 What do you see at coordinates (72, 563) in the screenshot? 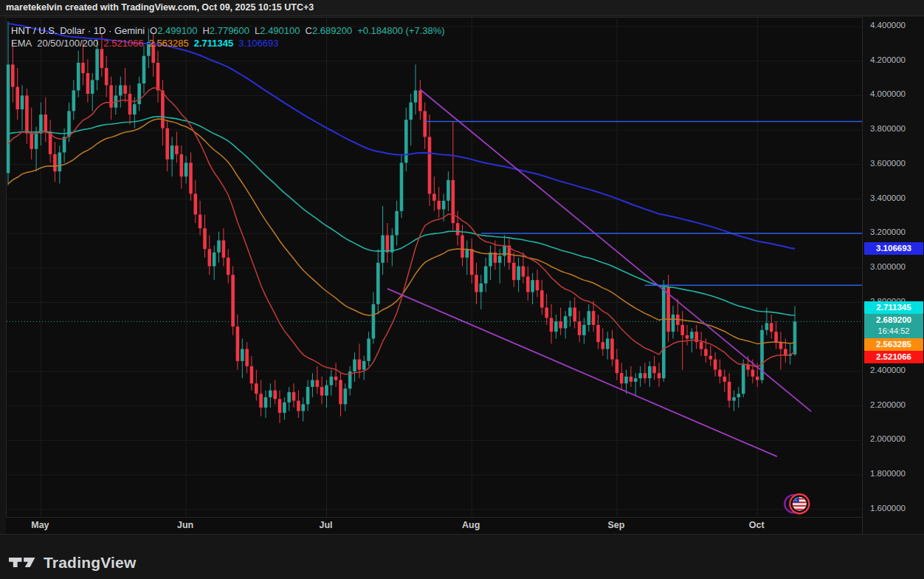
I see `tradingview-logo: TradingView` at bounding box center [72, 563].